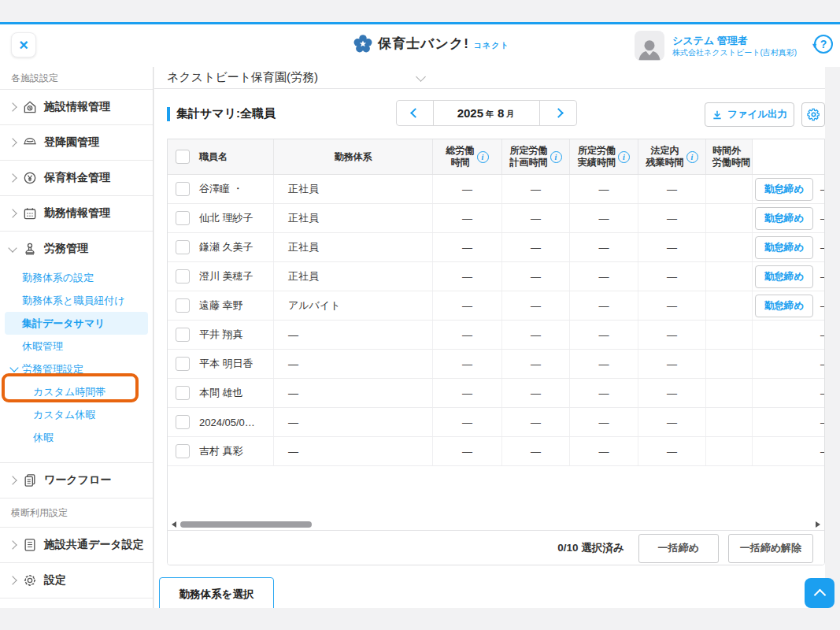  Describe the element at coordinates (487, 113) in the screenshot. I see `month-picker-value: 2025 年 8 月` at that location.